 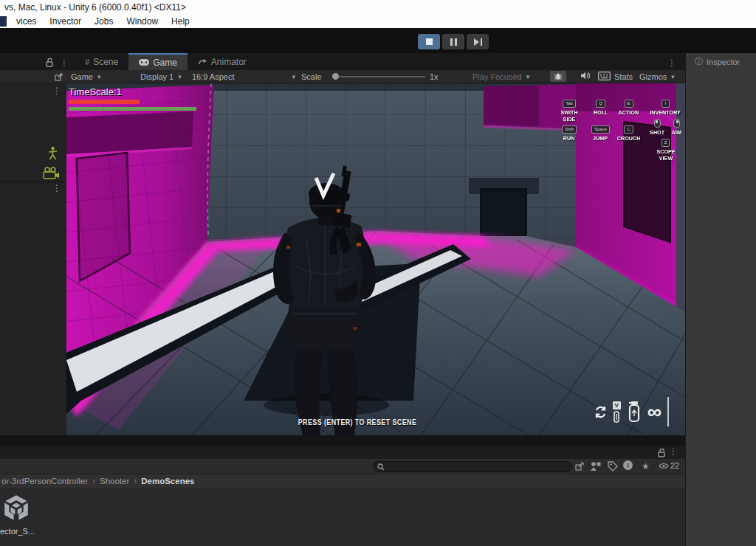 I want to click on stamina-bar, so click(x=133, y=109).